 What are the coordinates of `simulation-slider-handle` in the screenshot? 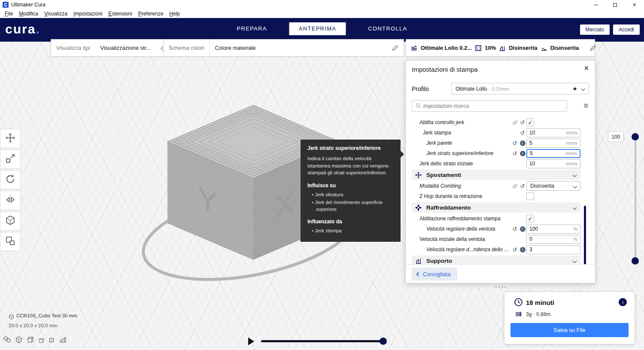 It's located at (383, 341).